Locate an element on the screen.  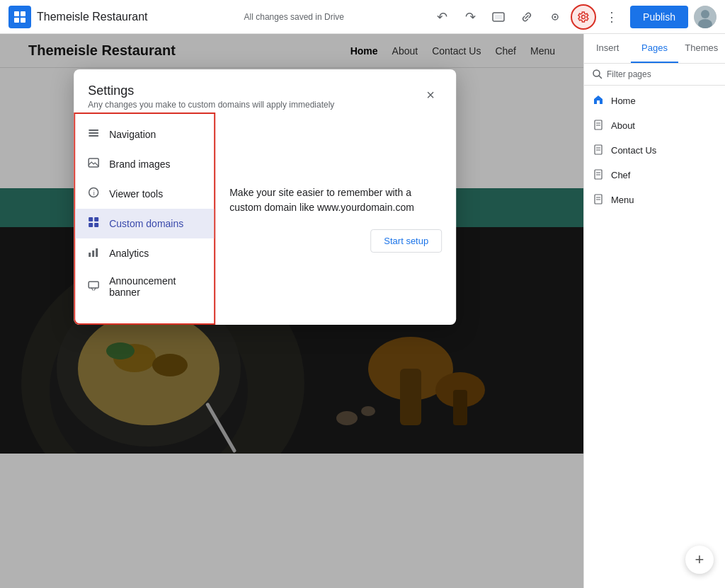
user-avatar is located at coordinates (705, 17).